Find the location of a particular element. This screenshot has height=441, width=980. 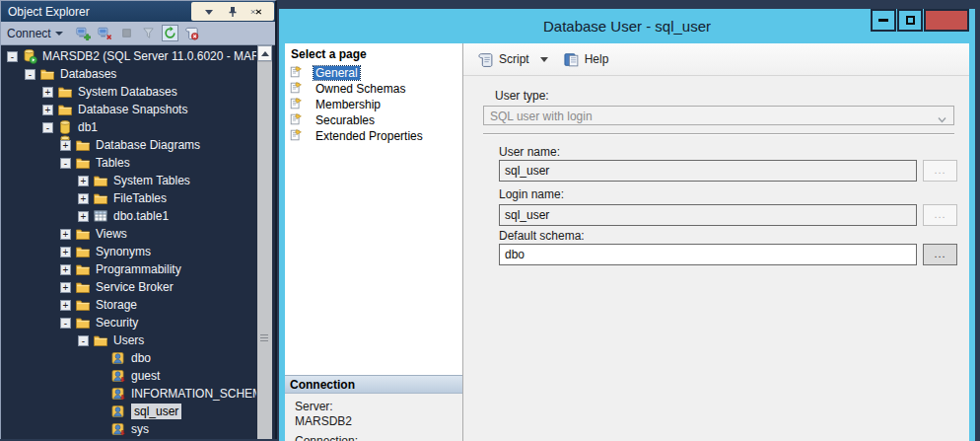

script-dropdown-arrow is located at coordinates (544, 59).